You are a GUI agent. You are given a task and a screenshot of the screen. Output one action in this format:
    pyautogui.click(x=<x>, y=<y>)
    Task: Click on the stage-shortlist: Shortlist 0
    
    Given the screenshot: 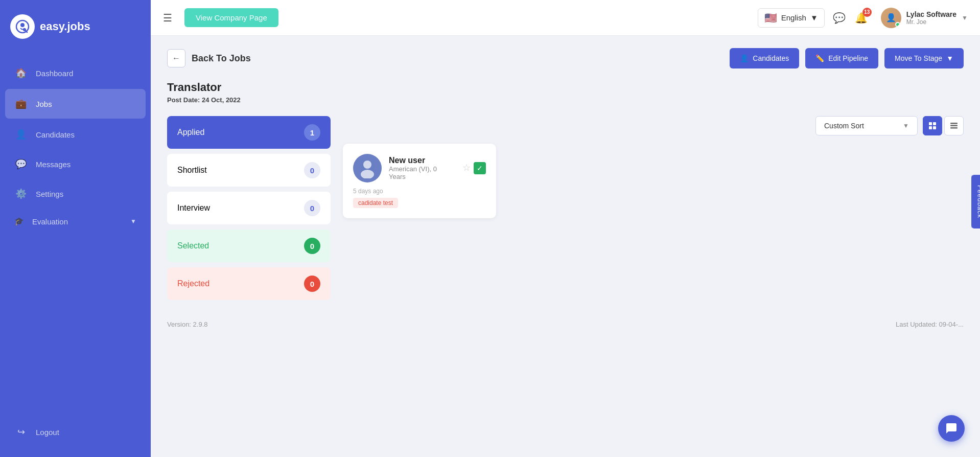 What is the action you would take?
    pyautogui.click(x=249, y=170)
    